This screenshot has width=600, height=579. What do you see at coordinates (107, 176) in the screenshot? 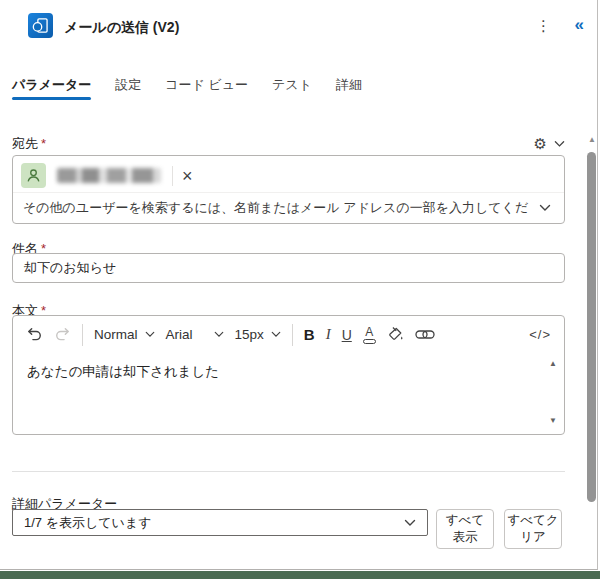
I see `recipient-chip: ×` at bounding box center [107, 176].